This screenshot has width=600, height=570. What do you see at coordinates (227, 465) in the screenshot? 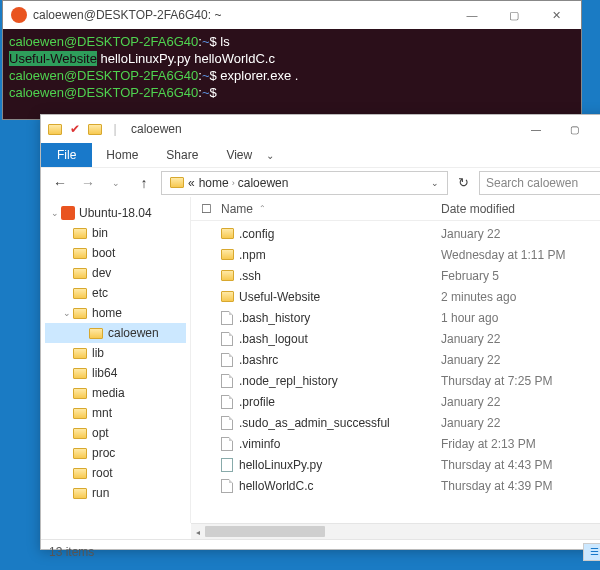
I see `python-file-icon` at bounding box center [227, 465].